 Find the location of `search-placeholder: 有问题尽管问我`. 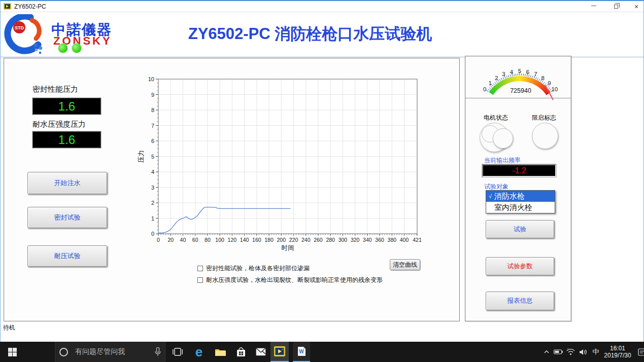

search-placeholder: 有问题尽管问我 is located at coordinates (100, 352).